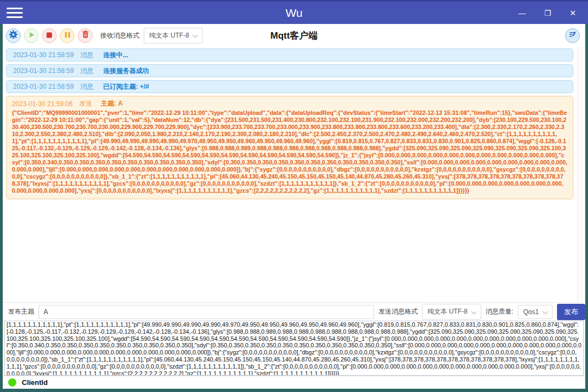 This screenshot has width=588, height=392. I want to click on publish-bar: 发布主题 发送消息格式 纯文本 UTF-8 消息质量: Qos1 发布, so click(294, 311).